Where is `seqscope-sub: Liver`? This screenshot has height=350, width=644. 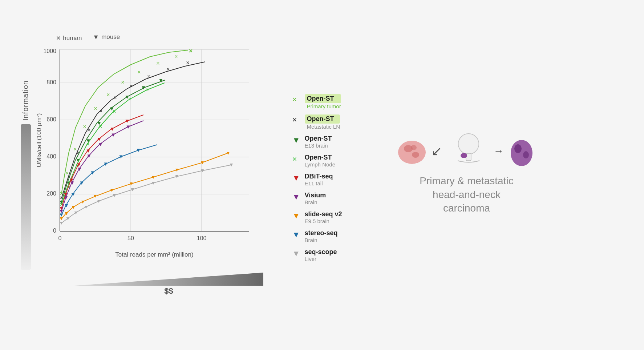 seqscope-sub: Liver is located at coordinates (321, 259).